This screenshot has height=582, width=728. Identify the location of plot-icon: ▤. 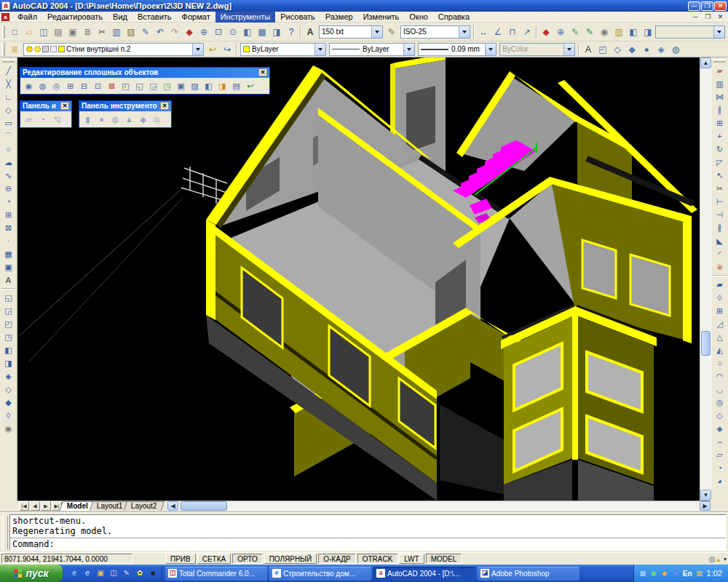
(58, 32).